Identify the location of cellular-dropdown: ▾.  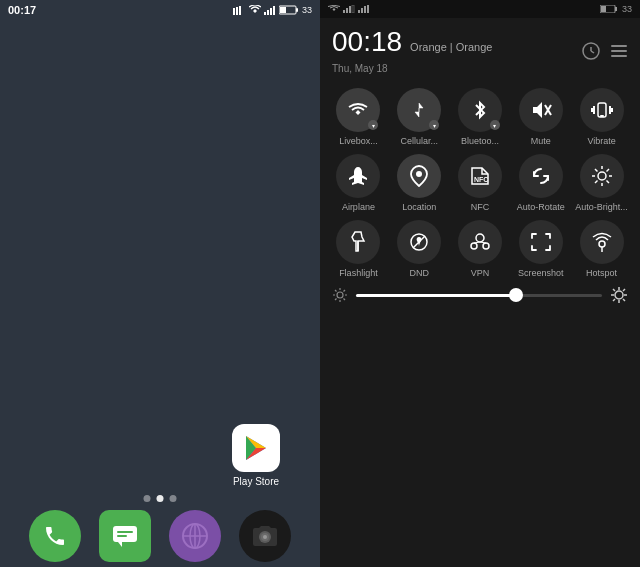
(434, 125).